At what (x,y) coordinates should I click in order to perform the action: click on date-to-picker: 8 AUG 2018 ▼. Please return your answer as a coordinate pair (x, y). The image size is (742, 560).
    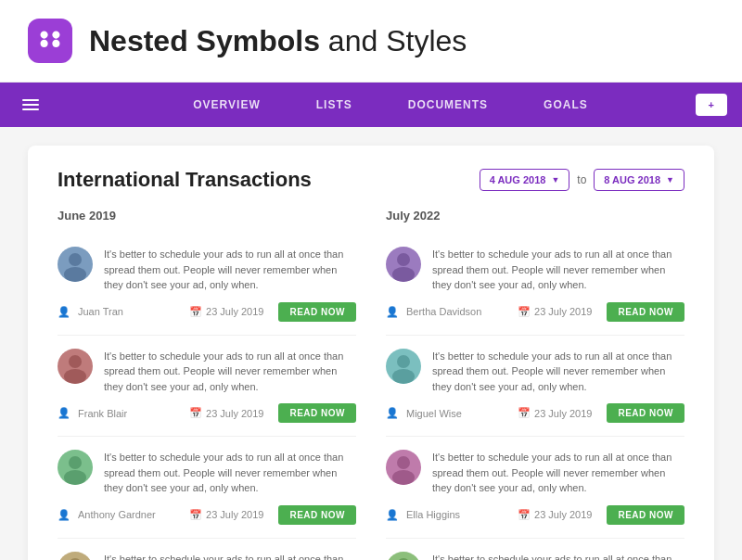
    Looking at the image, I should click on (639, 180).